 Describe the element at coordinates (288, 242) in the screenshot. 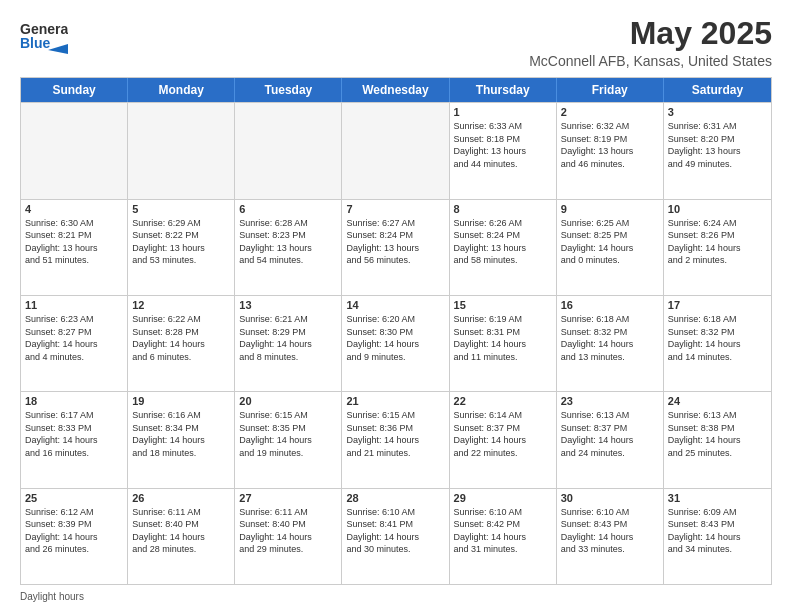

I see `cell-info: Sunrise: 6:28 AM Sunset: 8:23 PM Dayligh…` at that location.